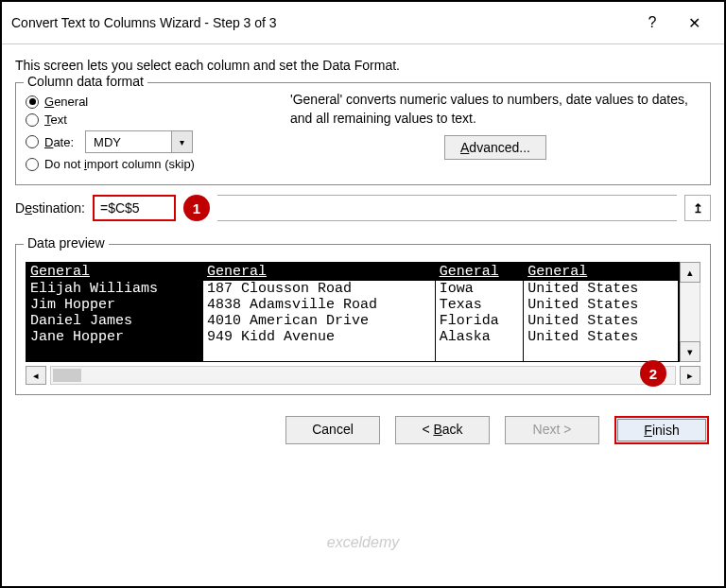 This screenshot has width=726, height=588. Describe the element at coordinates (66, 102) in the screenshot. I see `radio-general-label: General` at that location.